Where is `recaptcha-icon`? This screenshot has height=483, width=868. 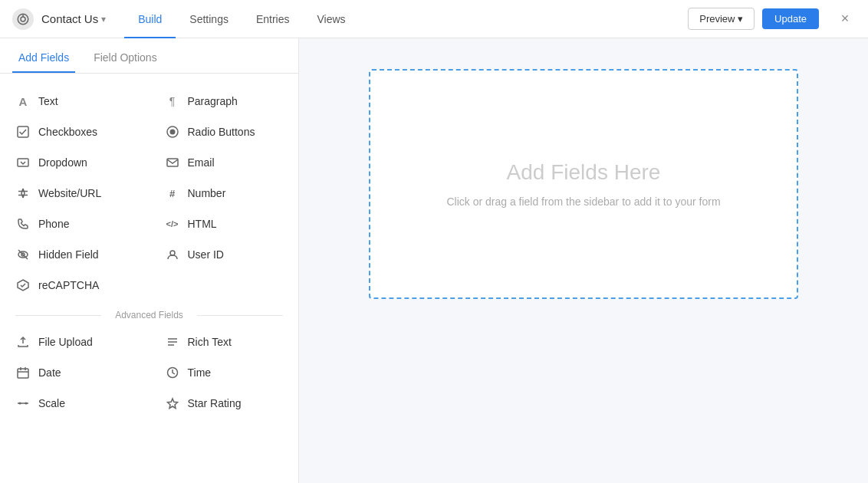 recaptcha-icon is located at coordinates (23, 285).